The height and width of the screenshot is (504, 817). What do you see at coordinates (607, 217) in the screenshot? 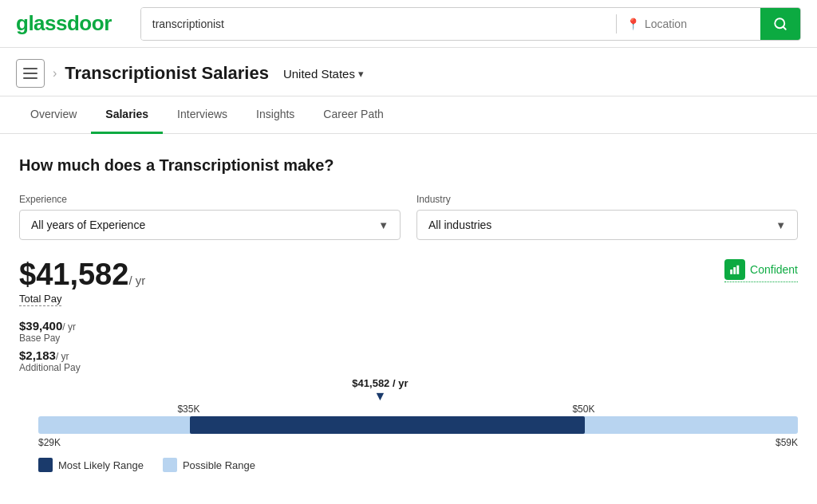
I see `industry-filter-group: Industry All industries ▼` at bounding box center [607, 217].